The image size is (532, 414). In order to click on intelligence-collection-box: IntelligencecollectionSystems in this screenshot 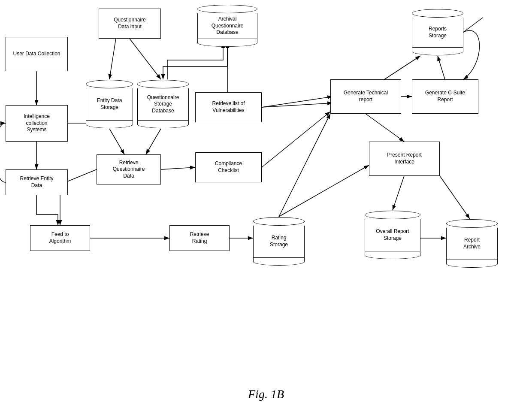, I will do `click(37, 124)`.